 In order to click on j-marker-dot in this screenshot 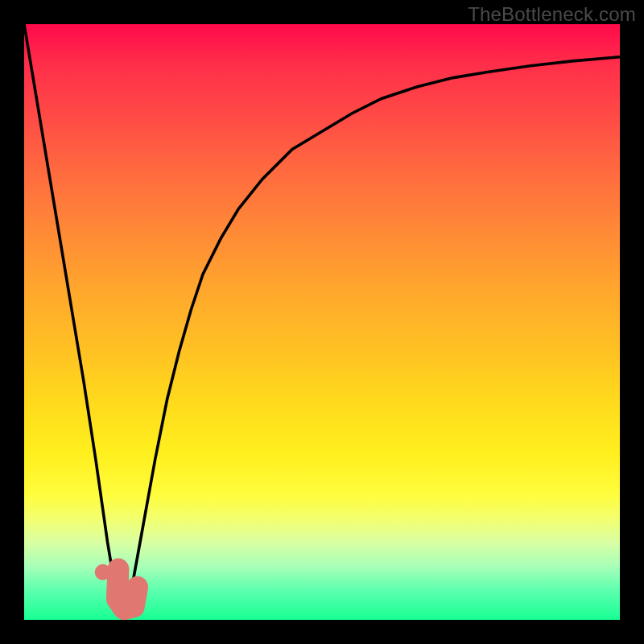, I will do `click(103, 572)`.